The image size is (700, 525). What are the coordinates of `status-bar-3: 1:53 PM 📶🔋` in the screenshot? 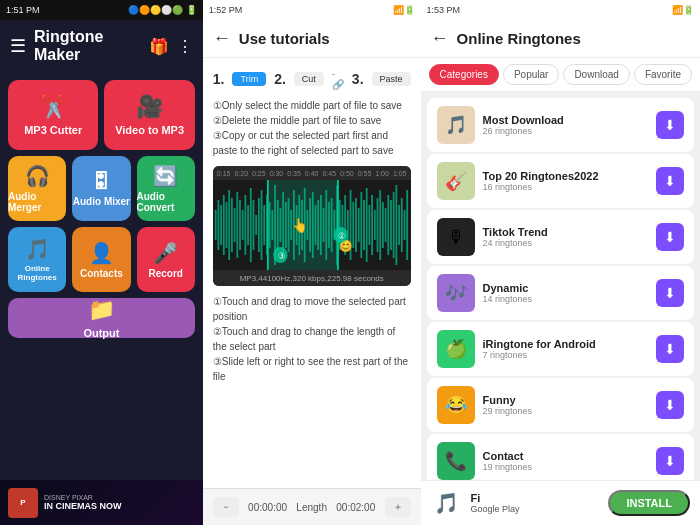 It's located at (560, 10).